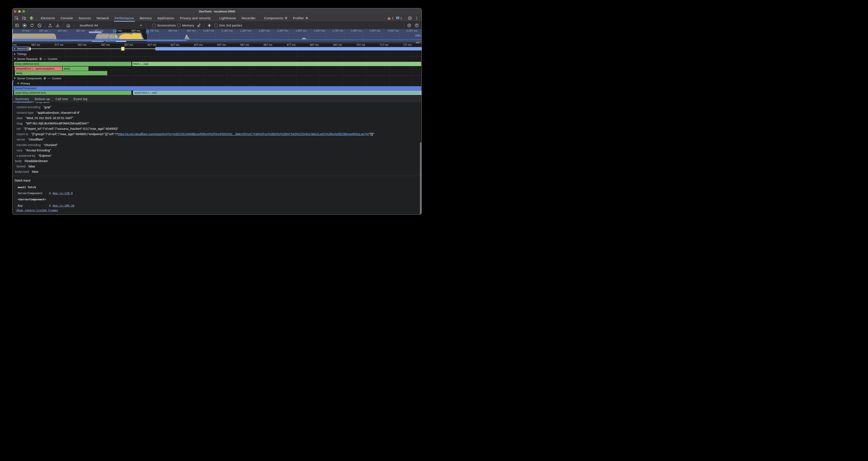  I want to click on tab-network: Network, so click(103, 18).